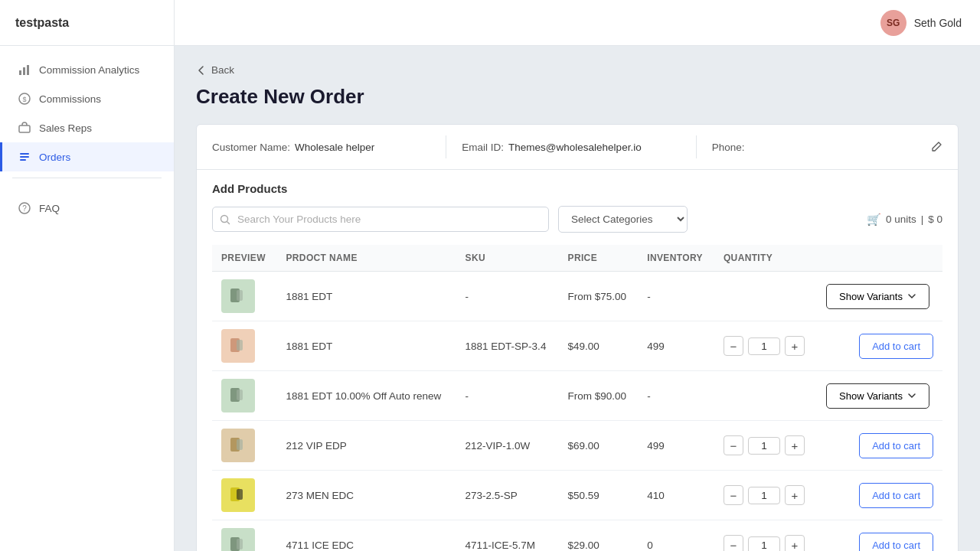 Image resolution: width=980 pixels, height=551 pixels. Describe the element at coordinates (381, 219) in the screenshot. I see `search-input` at that location.